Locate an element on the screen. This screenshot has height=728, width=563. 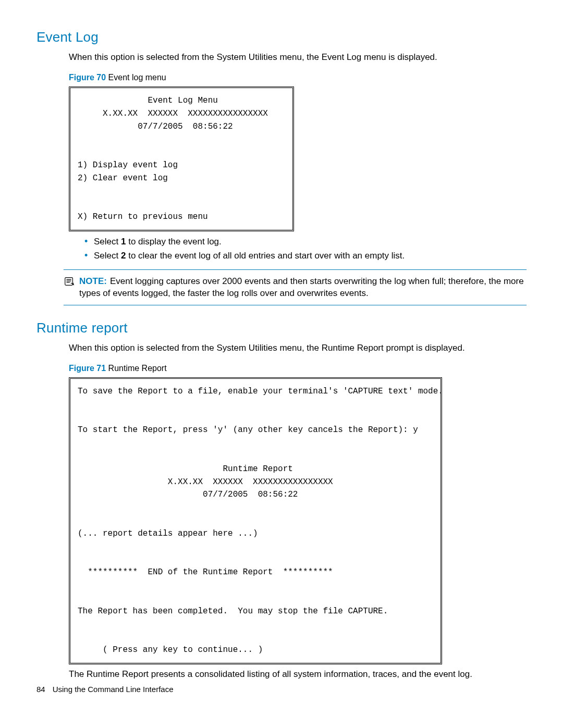
footer-section-title: Using the Command Line Interface is located at coordinates (113, 689).